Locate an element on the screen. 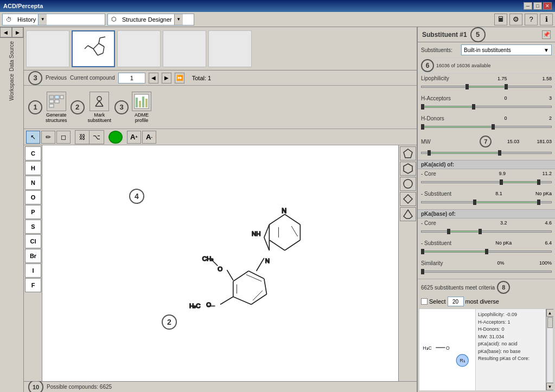 This screenshot has height=392, width=555. lipo-max-val: 1.58 is located at coordinates (547, 79).